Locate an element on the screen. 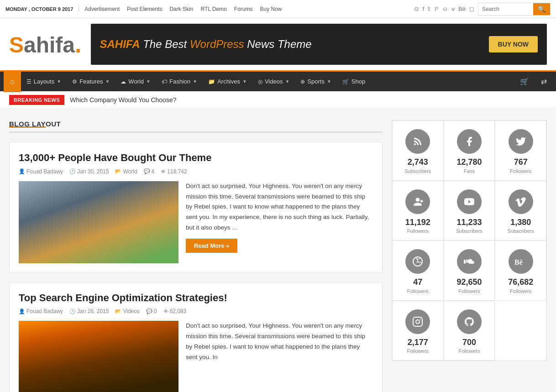 Image resolution: width=556 pixels, height=392 pixels. googleplus-label: Followers is located at coordinates (418, 231).